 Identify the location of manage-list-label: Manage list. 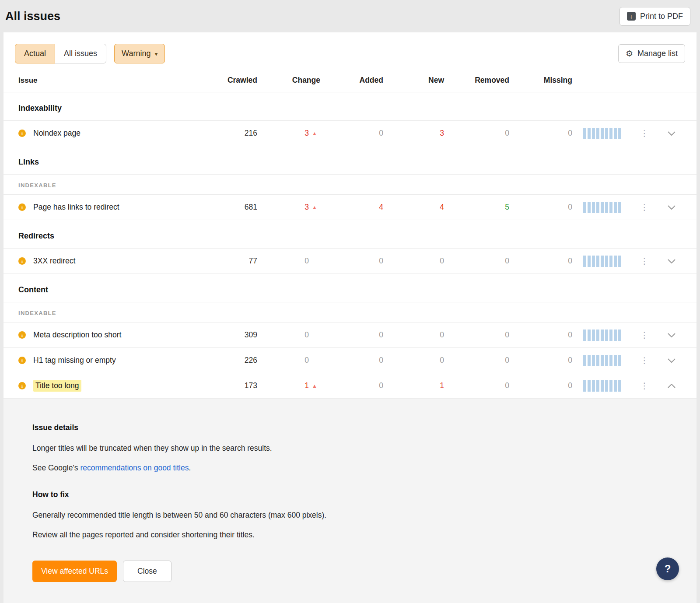
(658, 53).